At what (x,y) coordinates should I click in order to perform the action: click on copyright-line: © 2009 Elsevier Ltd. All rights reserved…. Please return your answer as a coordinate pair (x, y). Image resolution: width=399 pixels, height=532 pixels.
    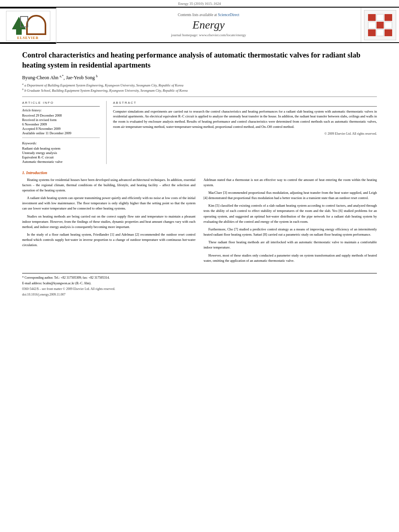
    Looking at the image, I should click on (245, 134).